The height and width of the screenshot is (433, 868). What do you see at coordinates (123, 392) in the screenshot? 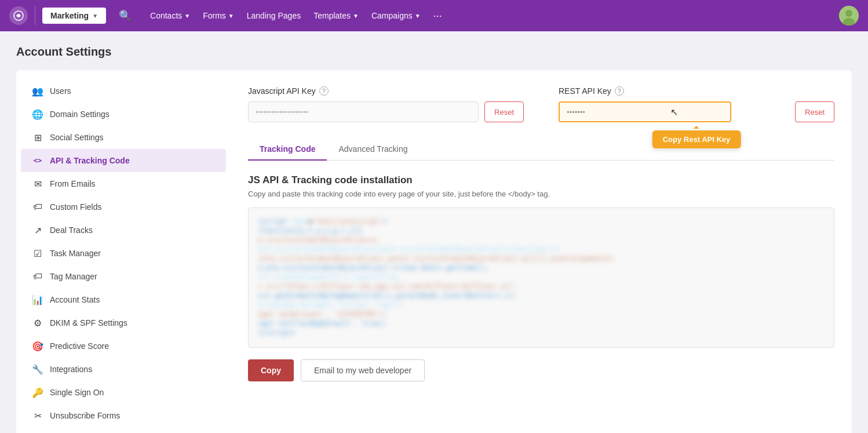
I see `sidebar-item-sso: 🔑 Single Sign On` at bounding box center [123, 392].